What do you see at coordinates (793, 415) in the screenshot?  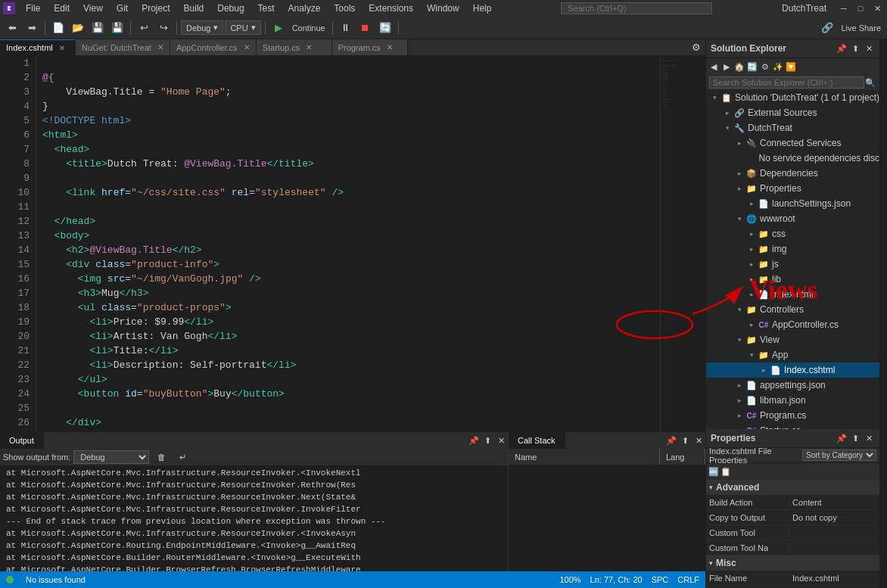 I see `tree-item: C#Program.cs` at bounding box center [793, 415].